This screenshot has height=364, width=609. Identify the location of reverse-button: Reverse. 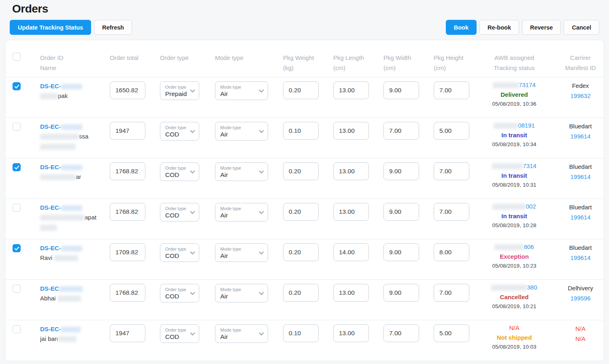
(541, 28).